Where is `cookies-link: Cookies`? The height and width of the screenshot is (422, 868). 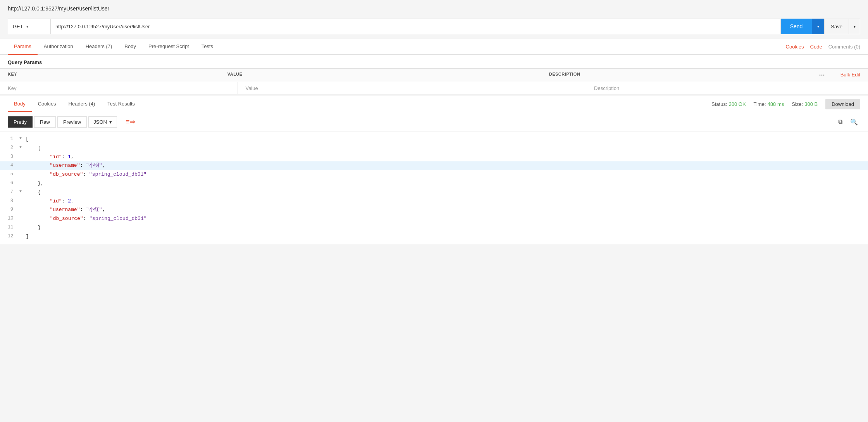
cookies-link: Cookies is located at coordinates (795, 47).